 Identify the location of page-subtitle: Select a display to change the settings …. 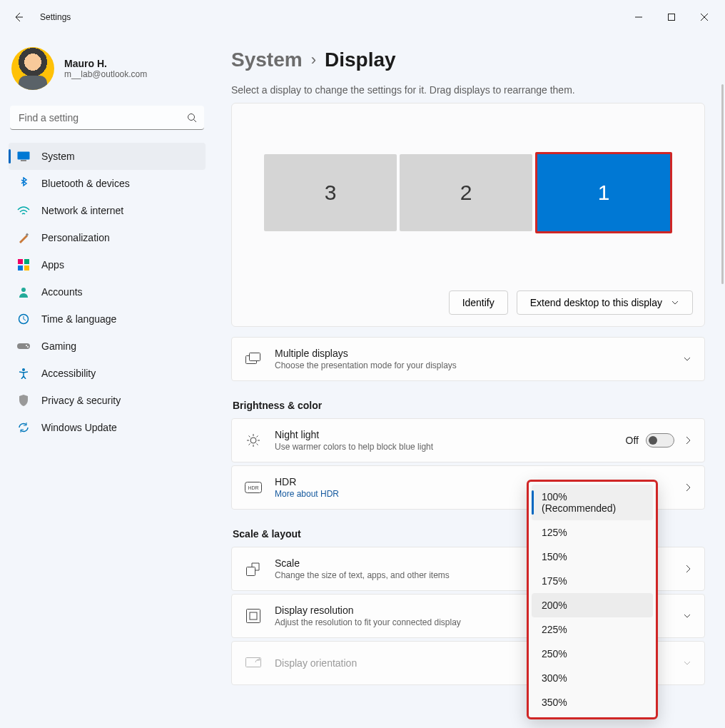
(468, 90).